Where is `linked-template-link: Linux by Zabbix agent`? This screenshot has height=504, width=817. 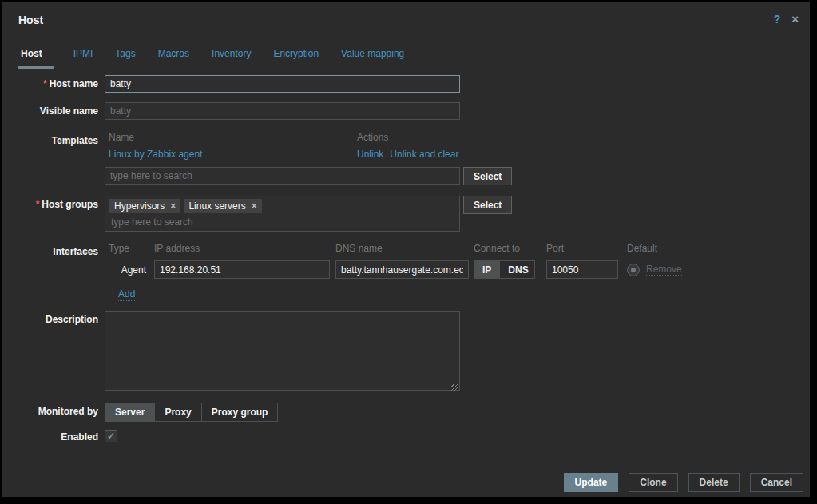 linked-template-link: Linux by Zabbix agent is located at coordinates (155, 154).